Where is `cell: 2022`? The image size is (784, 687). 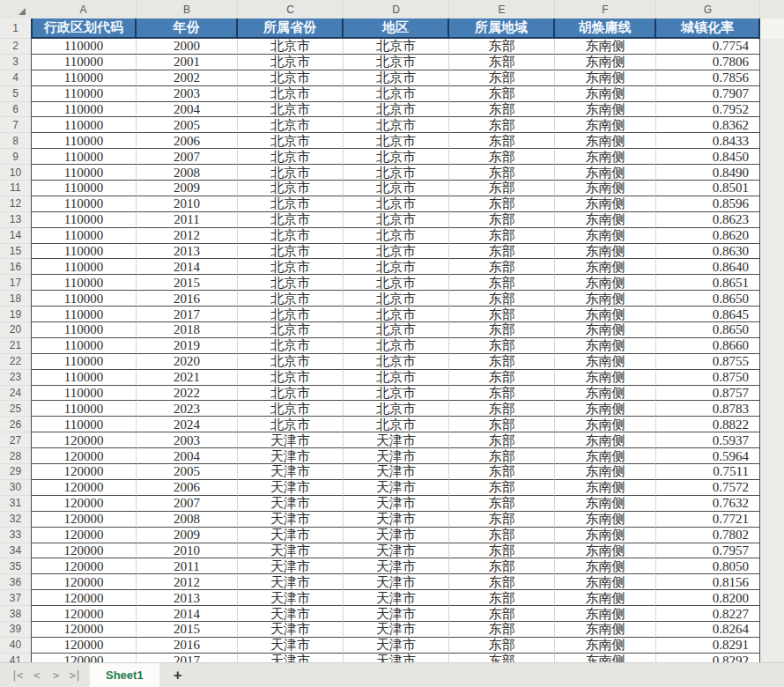 cell: 2022 is located at coordinates (187, 394).